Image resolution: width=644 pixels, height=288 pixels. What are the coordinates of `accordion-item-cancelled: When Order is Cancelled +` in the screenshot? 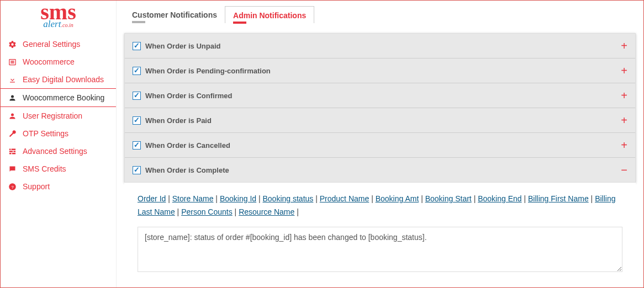 It's located at (380, 145).